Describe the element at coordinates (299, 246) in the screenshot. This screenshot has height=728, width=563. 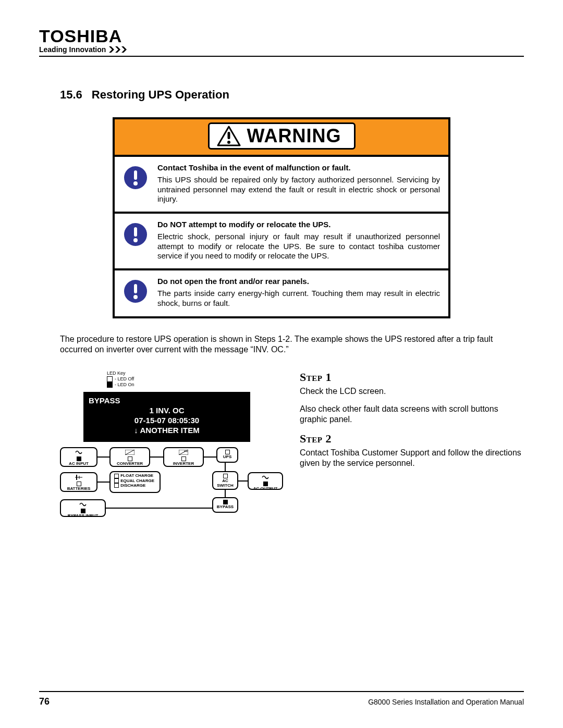
I see `warning-item-body: Electric shock, personal injury or fault…` at that location.